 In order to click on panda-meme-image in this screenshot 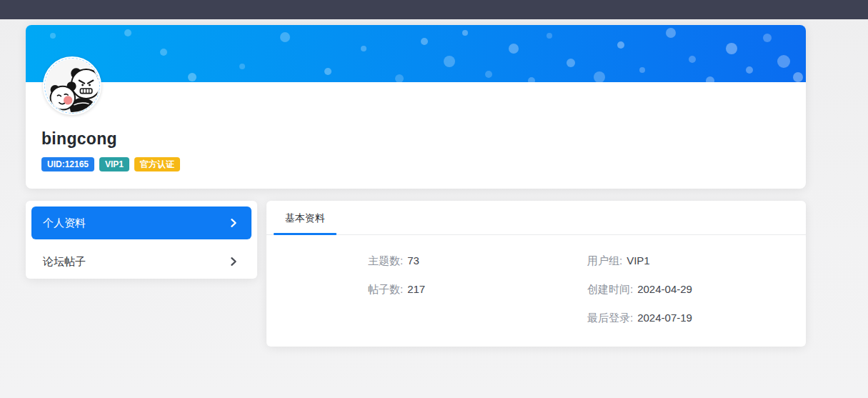, I will do `click(74, 87)`.